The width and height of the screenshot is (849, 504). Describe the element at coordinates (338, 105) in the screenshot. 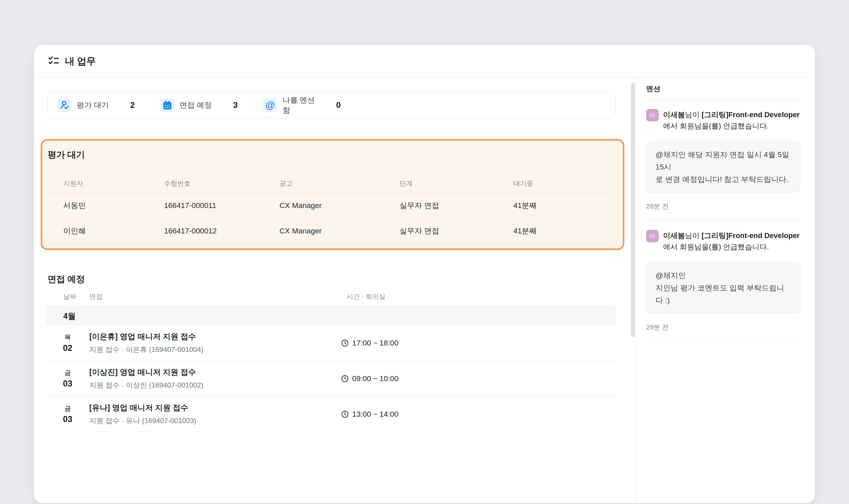

I see `stat-count: 0` at that location.